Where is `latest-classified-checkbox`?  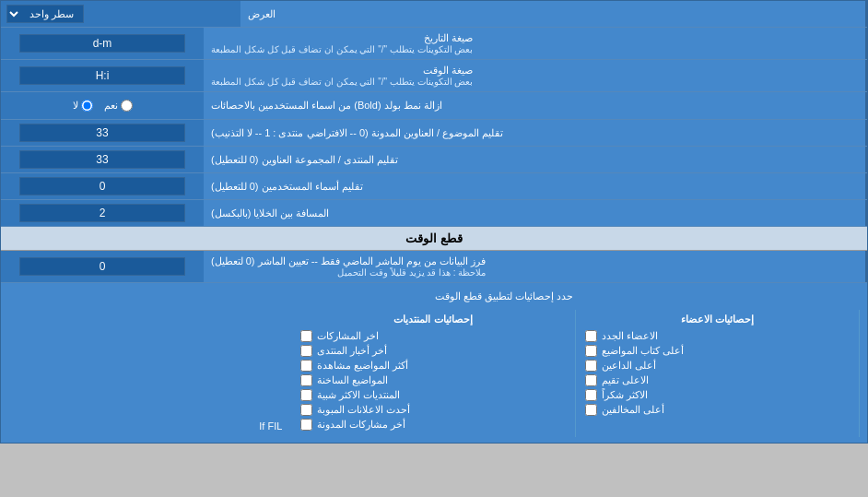
latest-classified-checkbox is located at coordinates (306, 409).